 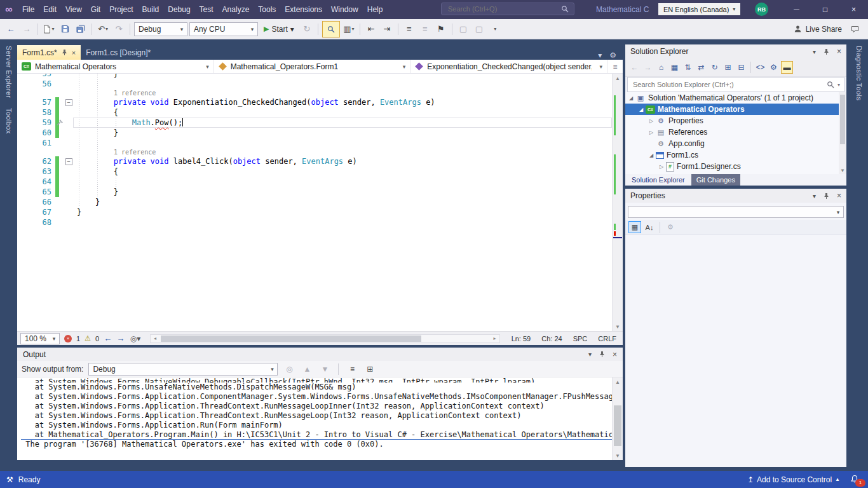 What do you see at coordinates (688, 67) in the screenshot?
I see `pending-changes-filter-icon: ⇅` at bounding box center [688, 67].